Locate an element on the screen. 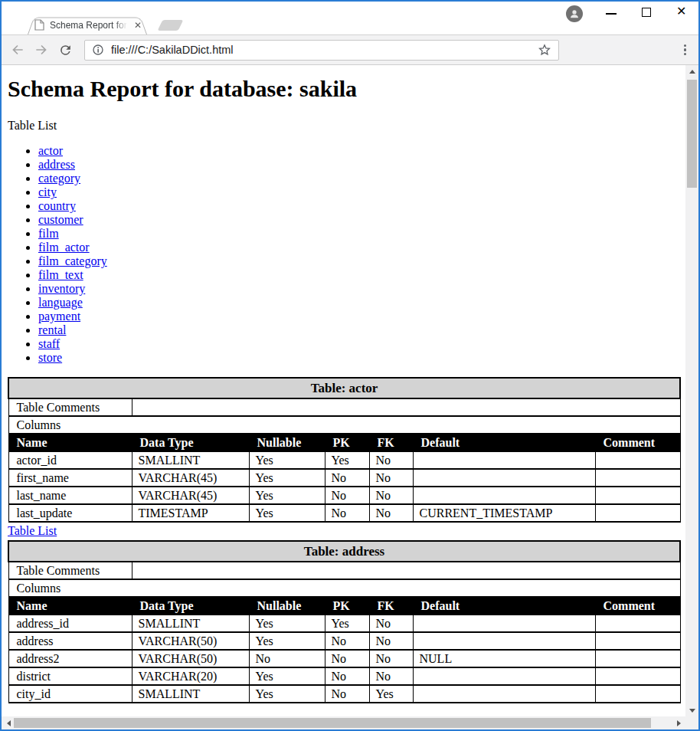  table-list-back-link: Table List is located at coordinates (32, 531).